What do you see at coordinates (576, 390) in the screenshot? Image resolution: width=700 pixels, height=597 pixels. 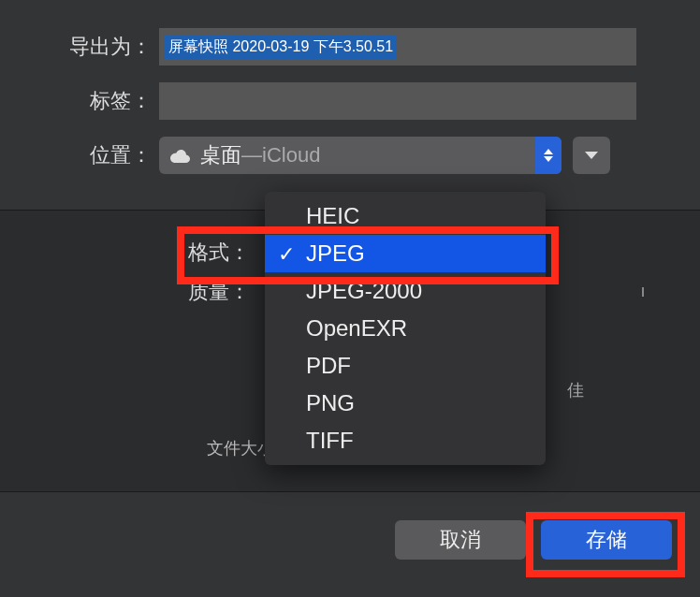 I see `quality-best-label: 佳` at bounding box center [576, 390].